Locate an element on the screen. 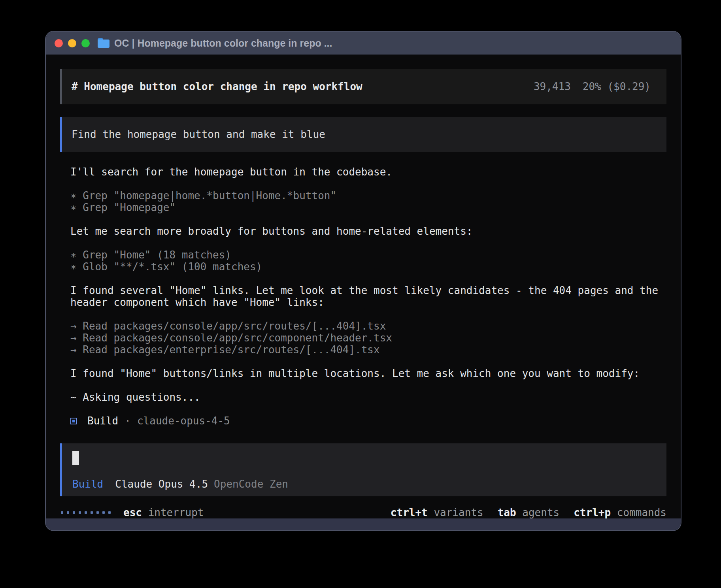 Image resolution: width=721 pixels, height=588 pixels. hint-interrupt: esc interrupt is located at coordinates (164, 513).